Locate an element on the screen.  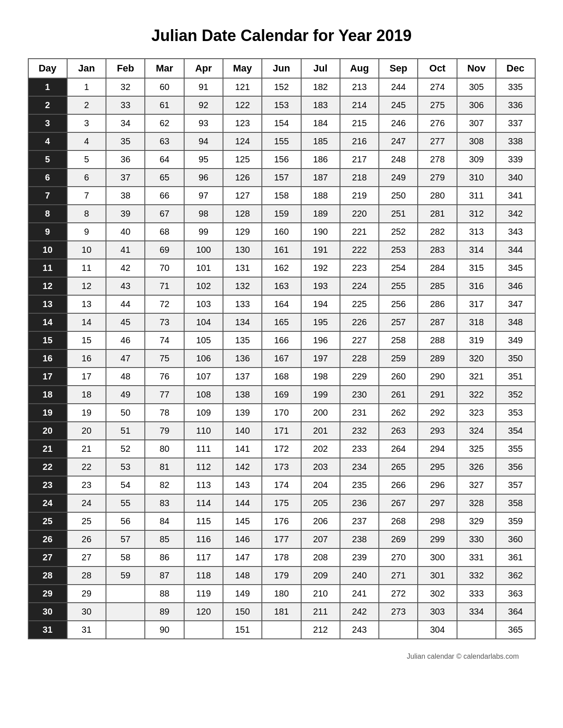
month-cell-aug: 217 is located at coordinates (359, 160).